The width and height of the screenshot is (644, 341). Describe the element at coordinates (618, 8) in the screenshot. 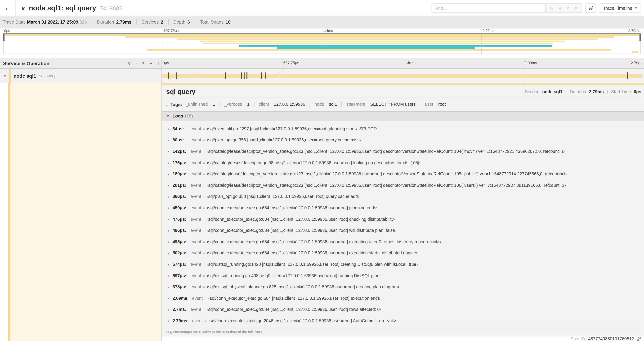

I see `trace-view-select-label: Trace Timeline` at that location.